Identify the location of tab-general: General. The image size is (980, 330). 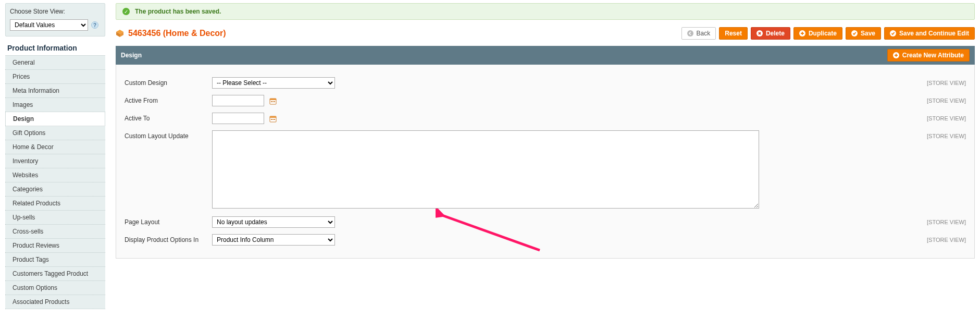
(55, 63).